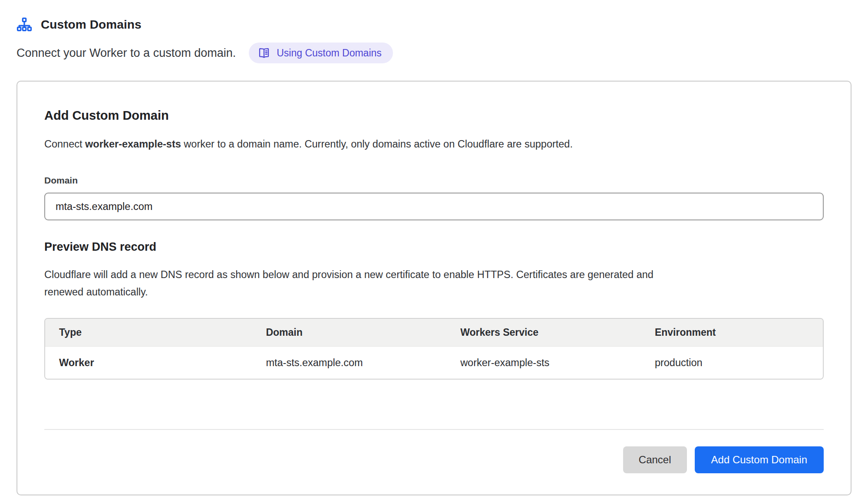  What do you see at coordinates (434, 25) in the screenshot?
I see `page-header: Custom Domains` at bounding box center [434, 25].